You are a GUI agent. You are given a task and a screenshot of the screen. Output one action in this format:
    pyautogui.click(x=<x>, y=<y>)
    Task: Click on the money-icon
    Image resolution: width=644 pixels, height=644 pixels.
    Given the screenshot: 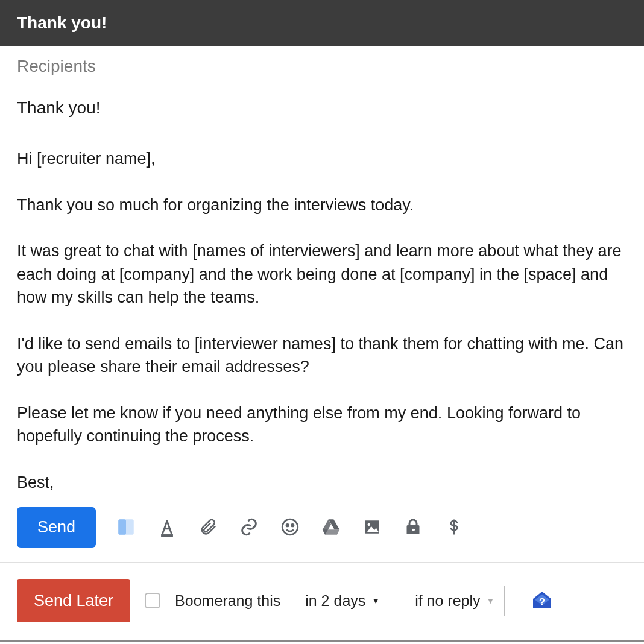 What is the action you would take?
    pyautogui.click(x=454, y=527)
    